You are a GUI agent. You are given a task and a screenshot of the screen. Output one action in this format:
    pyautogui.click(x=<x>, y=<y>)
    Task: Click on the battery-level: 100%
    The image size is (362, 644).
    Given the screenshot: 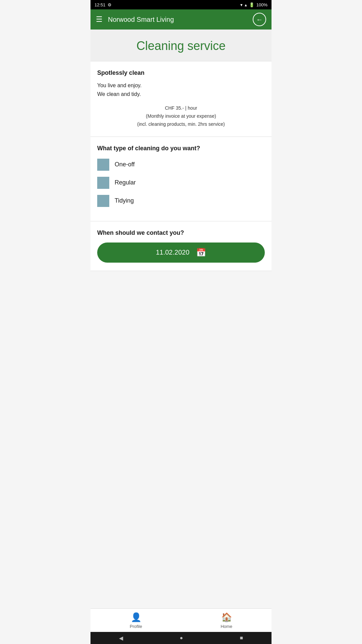 What is the action you would take?
    pyautogui.click(x=262, y=5)
    